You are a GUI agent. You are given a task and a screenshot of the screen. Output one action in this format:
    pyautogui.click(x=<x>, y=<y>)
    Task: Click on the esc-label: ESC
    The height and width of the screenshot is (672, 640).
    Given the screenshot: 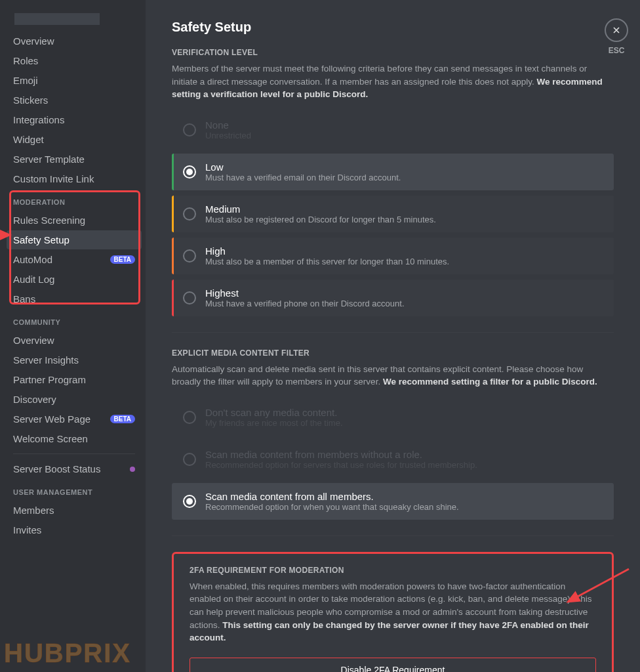 What is the action you would take?
    pyautogui.click(x=616, y=51)
    